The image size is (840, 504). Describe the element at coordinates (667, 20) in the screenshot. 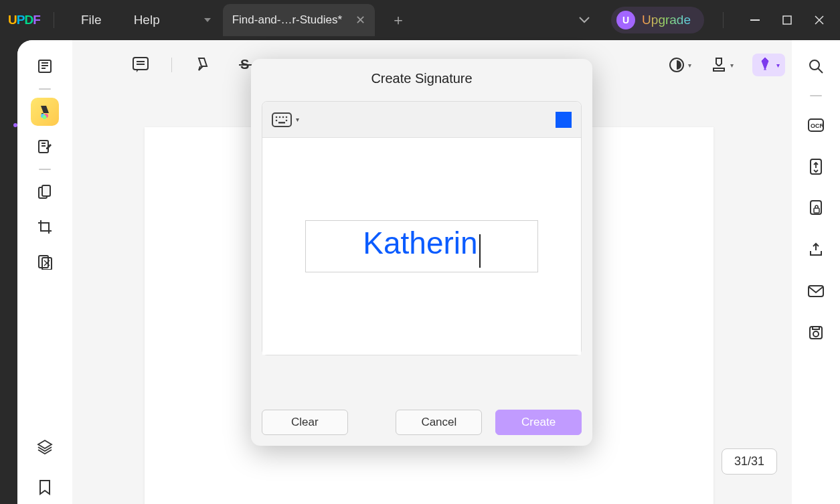

I see `upgrade-label: Upgrade` at that location.